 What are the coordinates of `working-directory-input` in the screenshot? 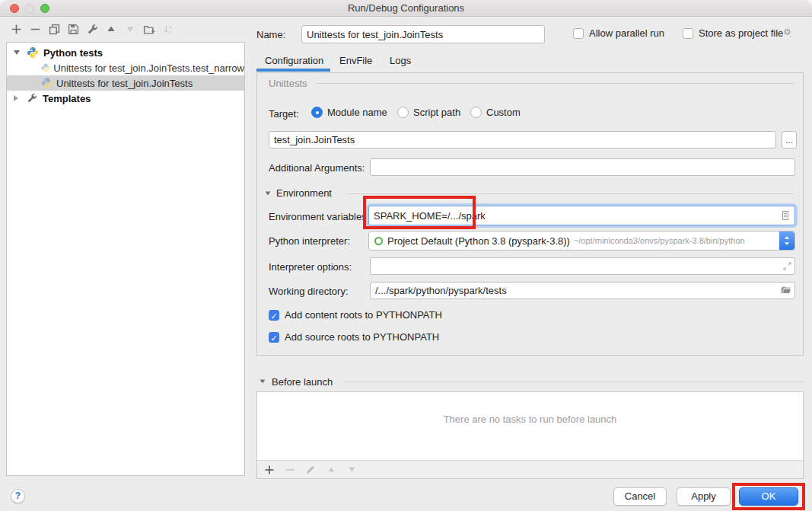 It's located at (583, 291).